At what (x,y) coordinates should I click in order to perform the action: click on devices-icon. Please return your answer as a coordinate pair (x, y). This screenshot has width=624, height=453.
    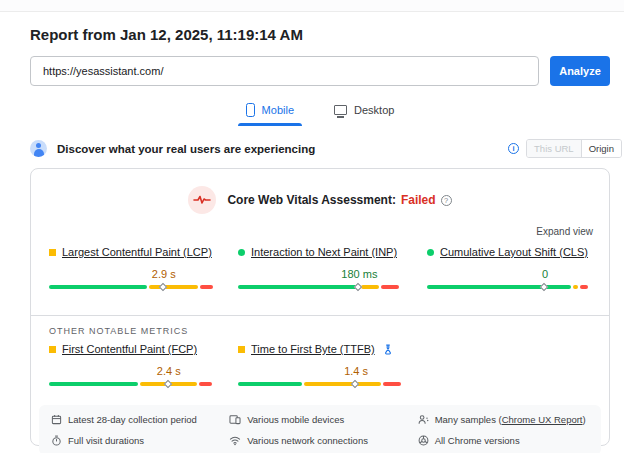
    Looking at the image, I should click on (235, 420).